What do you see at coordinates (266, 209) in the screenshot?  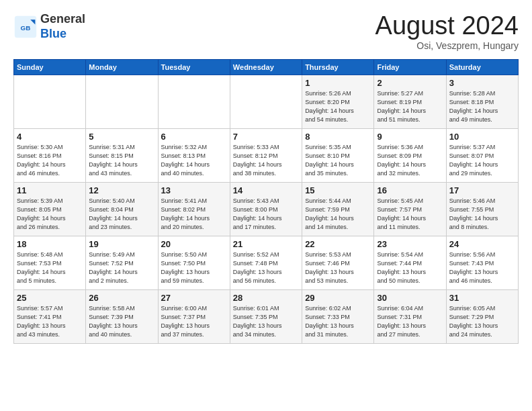 I see `week-row: 11Sunrise: 5:39 AM Sunset: 8:05 PM Dayli…` at bounding box center [266, 209].